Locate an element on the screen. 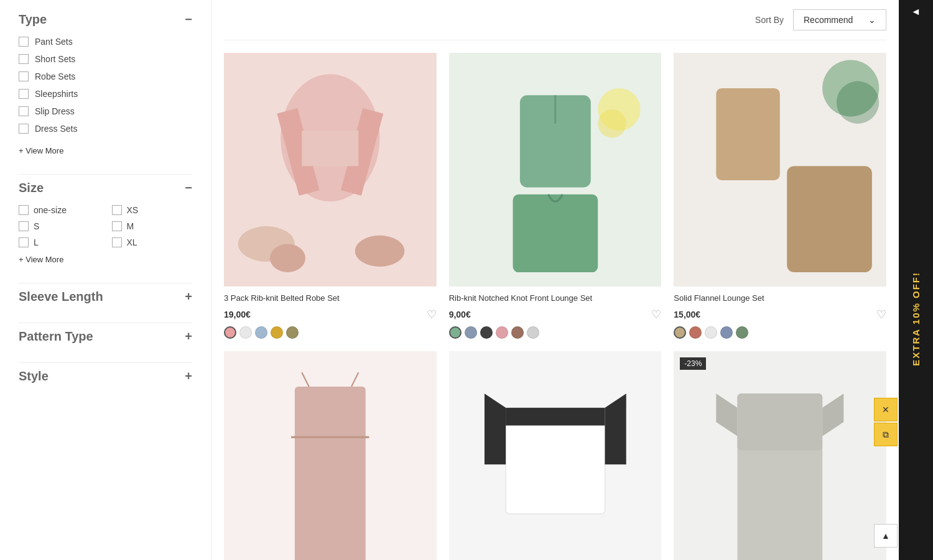 The height and width of the screenshot is (560, 933). banner-arrow-icon: ◄ is located at coordinates (916, 12).